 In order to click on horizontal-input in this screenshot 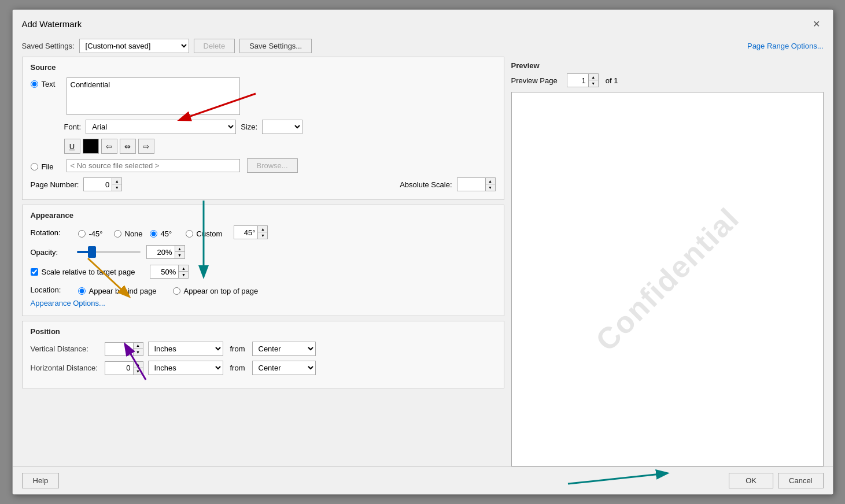, I will do `click(119, 368)`.